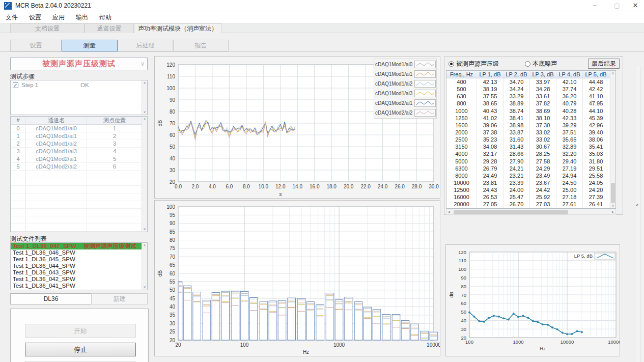 This screenshot has height=362, width=644. Describe the element at coordinates (79, 266) in the screenshot. I see `test-file-list: Test 1_DL36_047_SPW被测声源声压级测试Test 1_DL36_…` at that location.